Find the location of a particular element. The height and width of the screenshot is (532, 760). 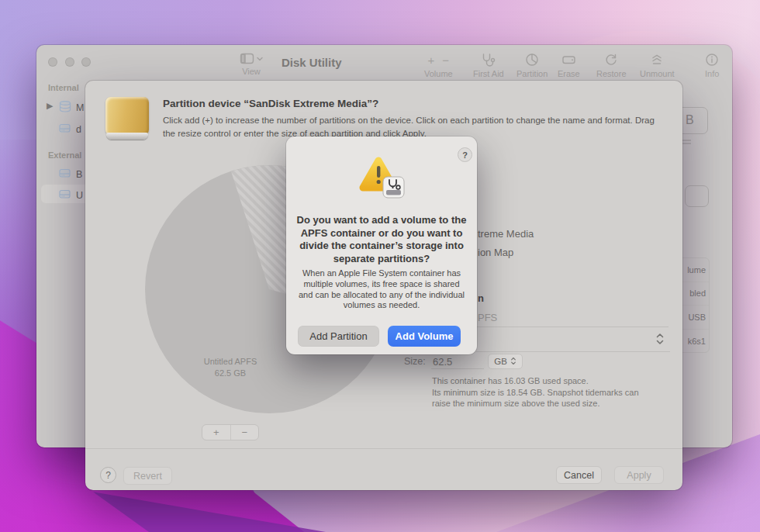

remove-partition-segment: − is located at coordinates (245, 433).